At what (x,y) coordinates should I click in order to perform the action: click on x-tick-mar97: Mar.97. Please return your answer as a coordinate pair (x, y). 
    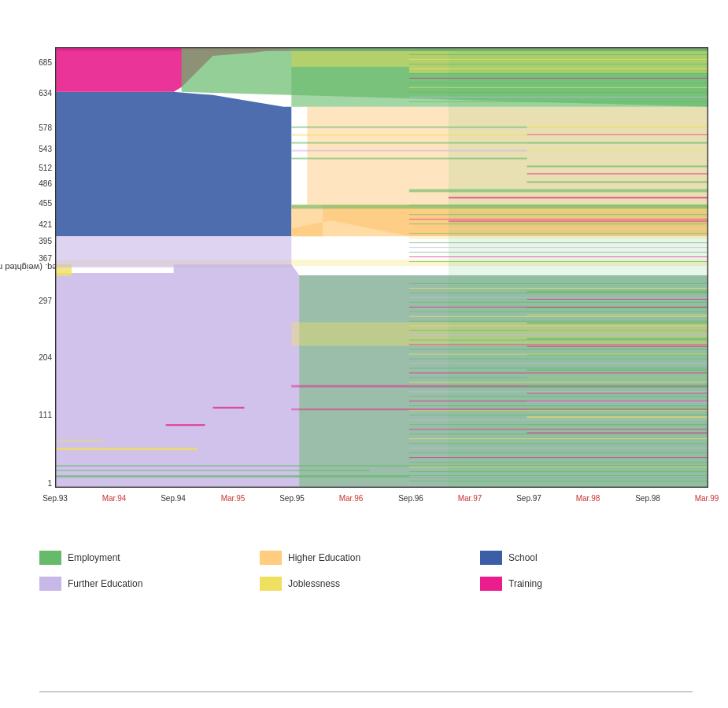
    Looking at the image, I should click on (471, 499).